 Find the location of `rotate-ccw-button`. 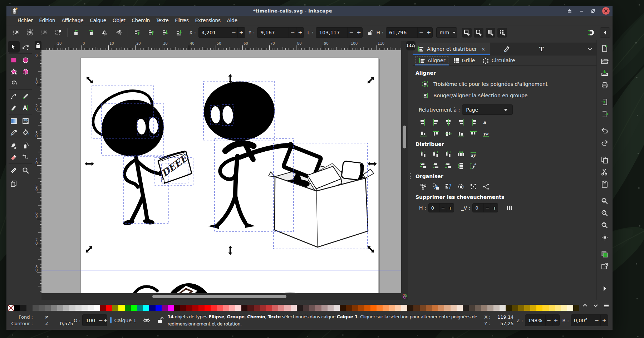

rotate-ccw-button is located at coordinates (77, 33).